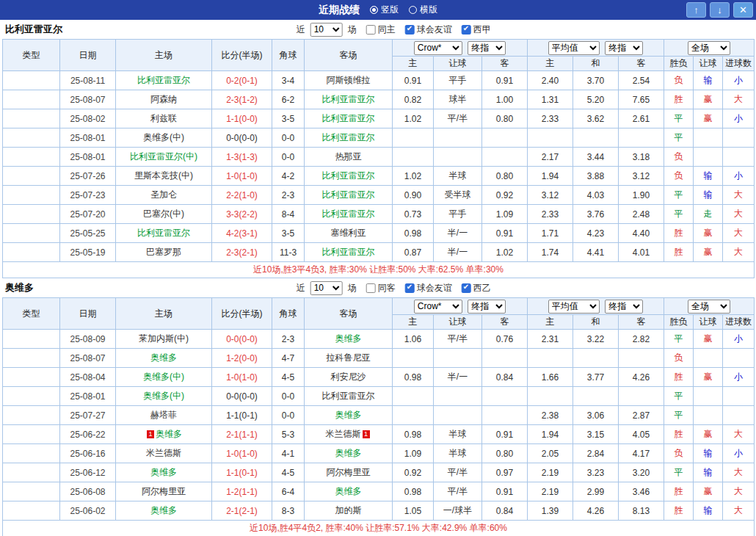 Image resolution: width=756 pixels, height=536 pixels. I want to click on home-team-cell: 莱加内斯(中), so click(164, 339).